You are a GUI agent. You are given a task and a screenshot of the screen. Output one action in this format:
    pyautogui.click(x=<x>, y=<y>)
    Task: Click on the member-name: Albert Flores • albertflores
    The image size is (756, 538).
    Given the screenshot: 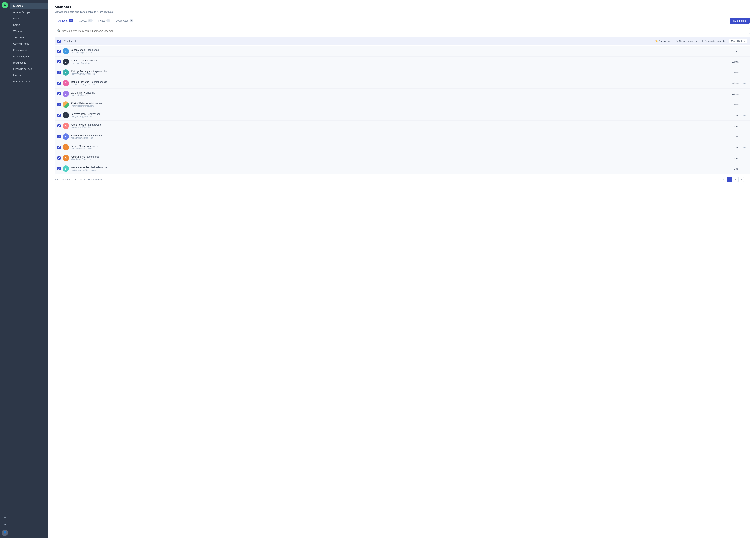 What is the action you would take?
    pyautogui.click(x=399, y=157)
    